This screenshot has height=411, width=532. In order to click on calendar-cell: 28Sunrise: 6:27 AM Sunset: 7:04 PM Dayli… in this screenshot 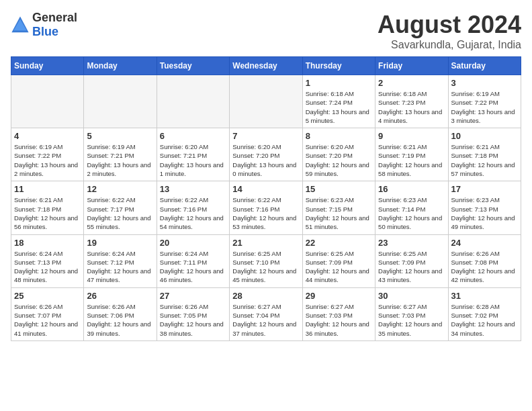, I will do `click(266, 314)`.